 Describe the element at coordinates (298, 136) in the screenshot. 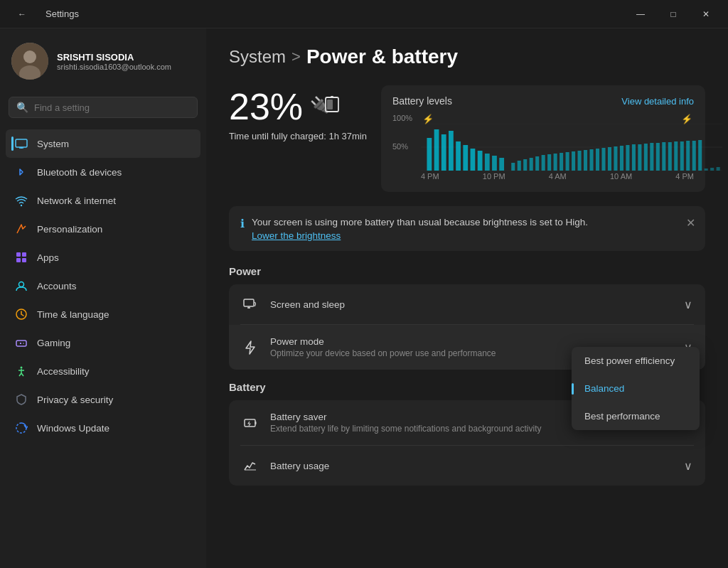

I see `charge-time: Time until fully charged: 1h 37min` at that location.